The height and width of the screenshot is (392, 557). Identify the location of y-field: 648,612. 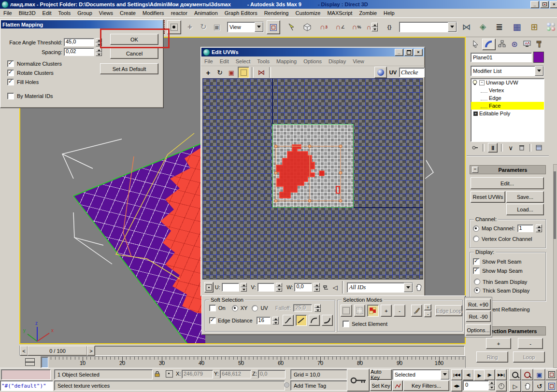
(236, 374).